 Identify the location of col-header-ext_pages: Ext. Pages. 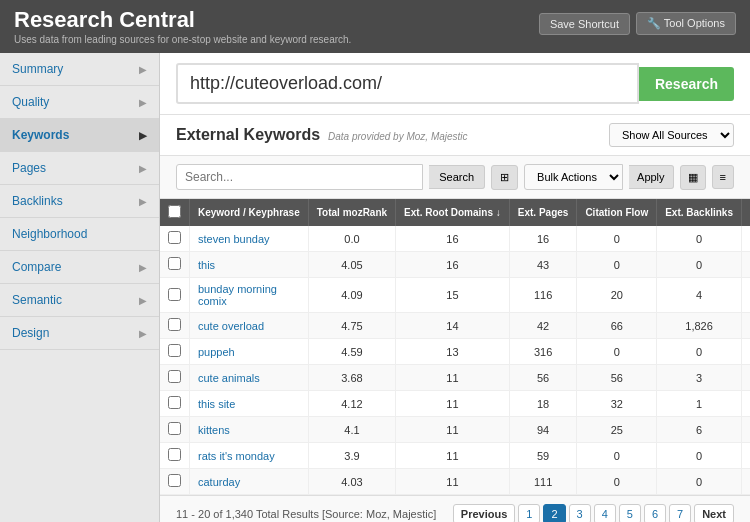
(543, 212).